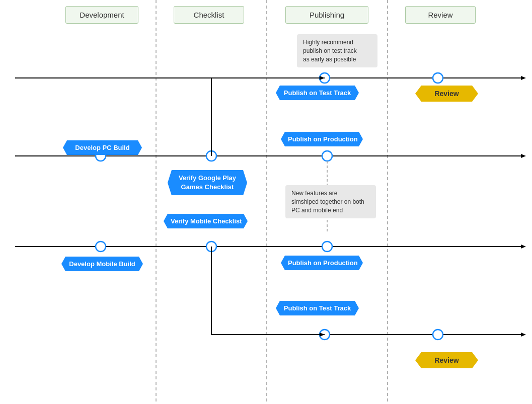 This screenshot has width=532, height=404. Describe the element at coordinates (102, 264) in the screenshot. I see `develop-mobile-build: Develop Mobile Build` at that location.